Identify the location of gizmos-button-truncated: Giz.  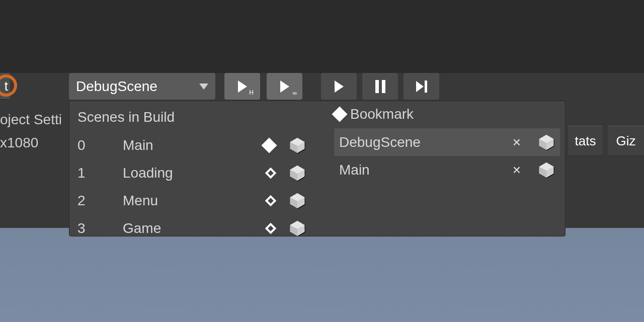
(626, 141).